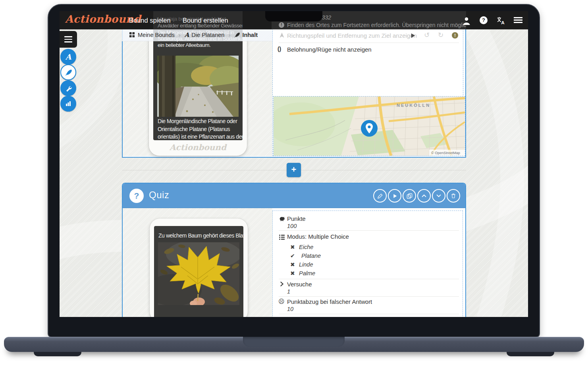 The height and width of the screenshot is (367, 588). I want to click on option-row-direction: Richtungspfeil und Entfernung zum Ziel a…, so click(369, 36).